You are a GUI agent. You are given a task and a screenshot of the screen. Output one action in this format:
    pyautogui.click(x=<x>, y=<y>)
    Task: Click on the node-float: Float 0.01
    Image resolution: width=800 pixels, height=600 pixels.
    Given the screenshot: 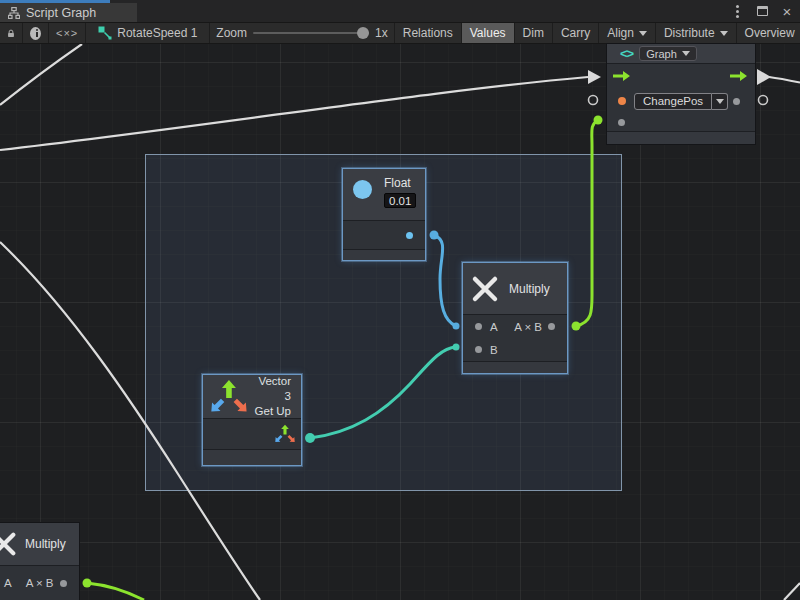 What is the action you would take?
    pyautogui.click(x=384, y=214)
    